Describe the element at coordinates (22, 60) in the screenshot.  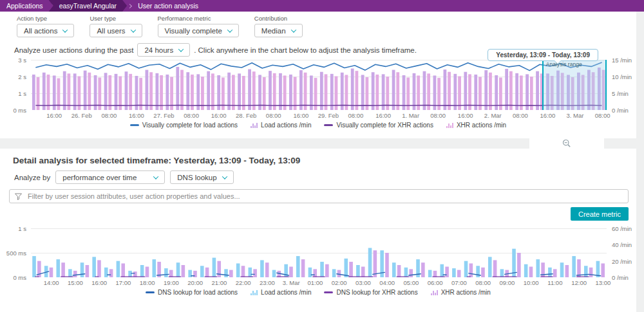
I see `axis-tick-label: 3 s` at that location.